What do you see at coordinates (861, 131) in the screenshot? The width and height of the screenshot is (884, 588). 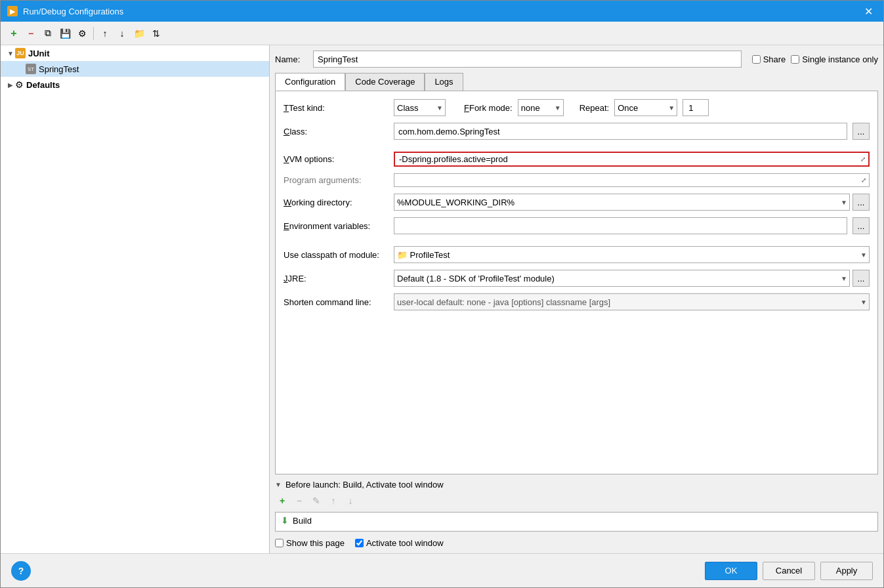 I see `class-browse-button: ...` at bounding box center [861, 131].